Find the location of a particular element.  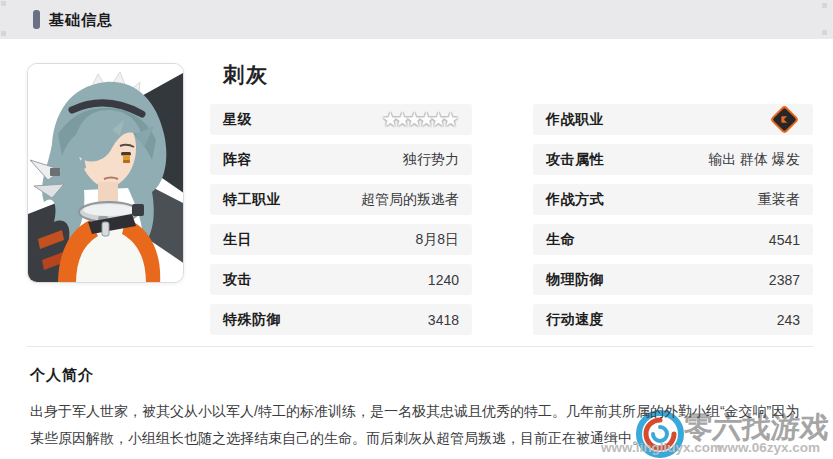

row-value: 重装者 is located at coordinates (779, 200).